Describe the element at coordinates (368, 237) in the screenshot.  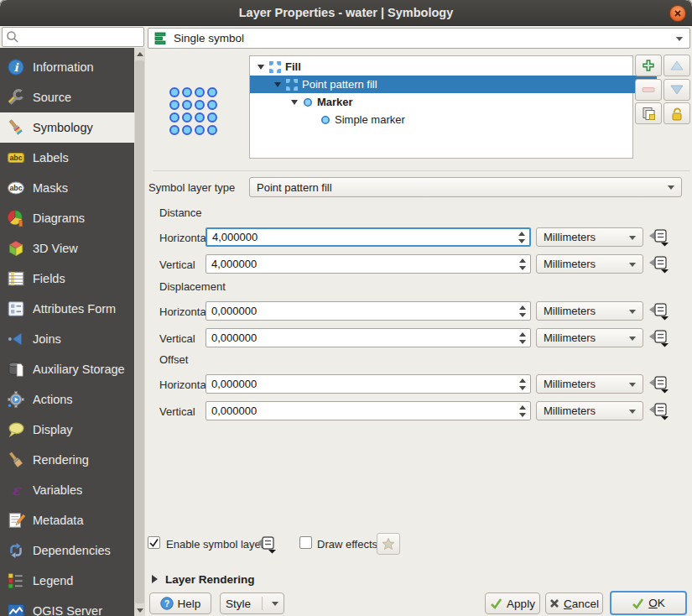
I see `distance-horizontal-input` at that location.